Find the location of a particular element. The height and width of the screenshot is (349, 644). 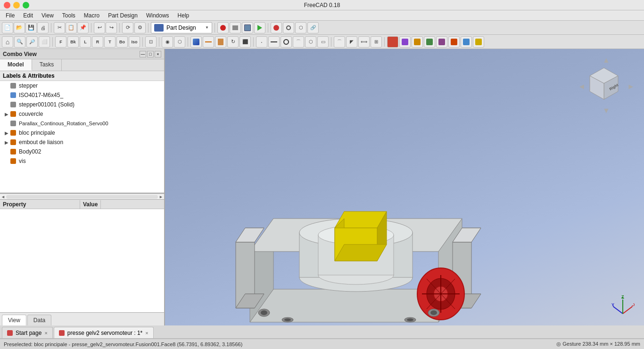

boolean-button is located at coordinates (393, 42).